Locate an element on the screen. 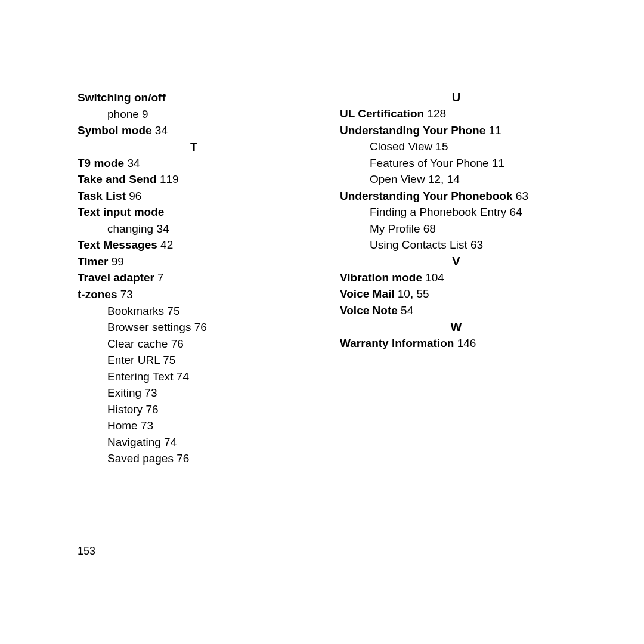 Image resolution: width=644 pixels, height=644 pixels. sub-entry-page: 12, 14 is located at coordinates (442, 179).